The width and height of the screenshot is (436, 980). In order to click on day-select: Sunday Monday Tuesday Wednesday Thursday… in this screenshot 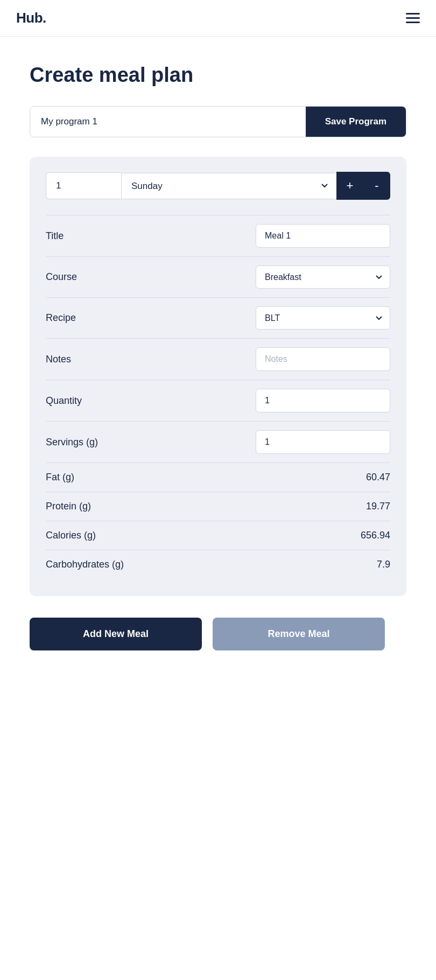, I will do `click(229, 186)`.